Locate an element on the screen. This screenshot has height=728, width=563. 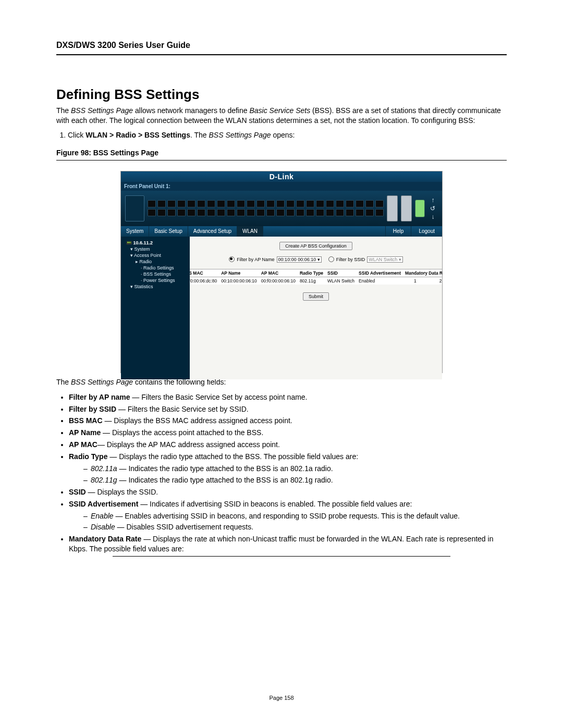
tree-access-point: ▾ Access Point is located at coordinates (155, 255).